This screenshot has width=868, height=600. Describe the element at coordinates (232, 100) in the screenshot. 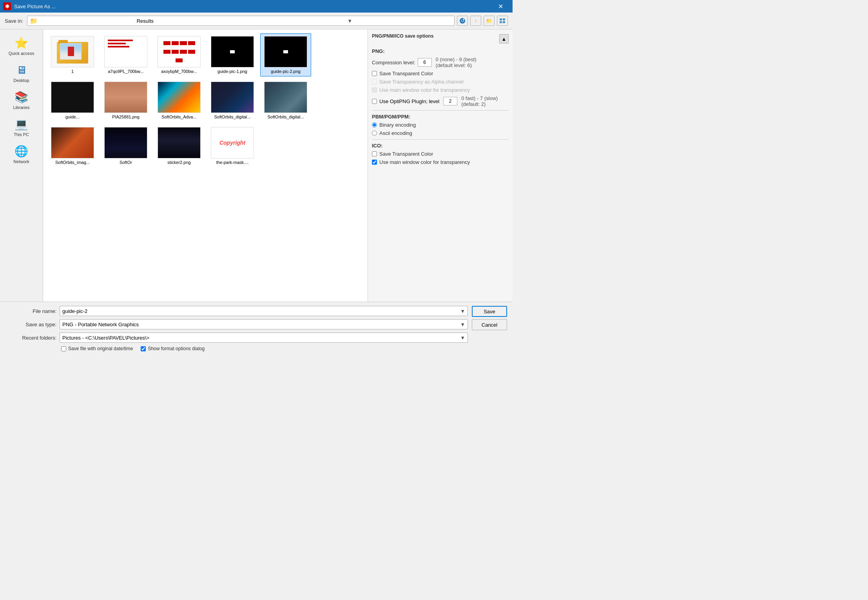

I see `file-item-9: SoftOrbits_digital...` at that location.